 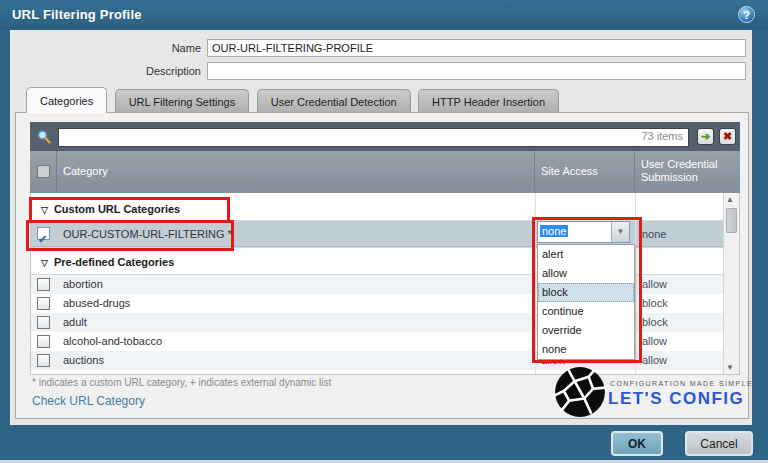 I want to click on site-access-combobox: none ▼, so click(x=584, y=232).